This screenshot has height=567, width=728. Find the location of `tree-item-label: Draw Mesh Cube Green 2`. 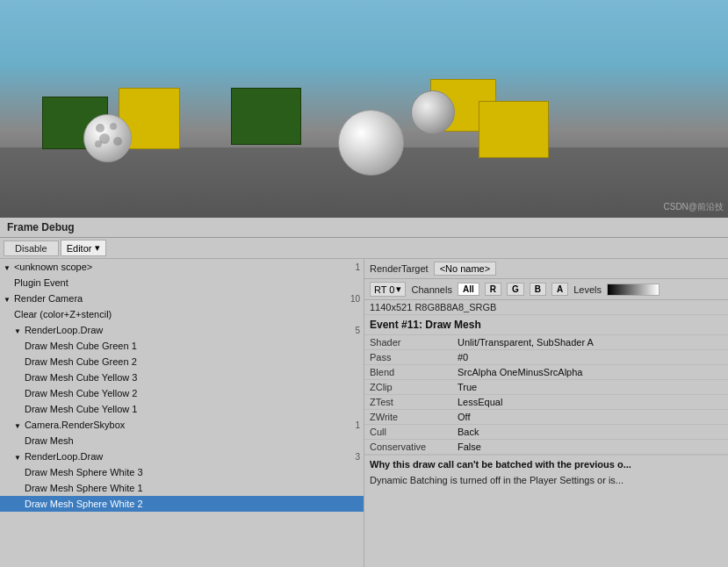

tree-item-label: Draw Mesh Cube Green 2 is located at coordinates (70, 362).